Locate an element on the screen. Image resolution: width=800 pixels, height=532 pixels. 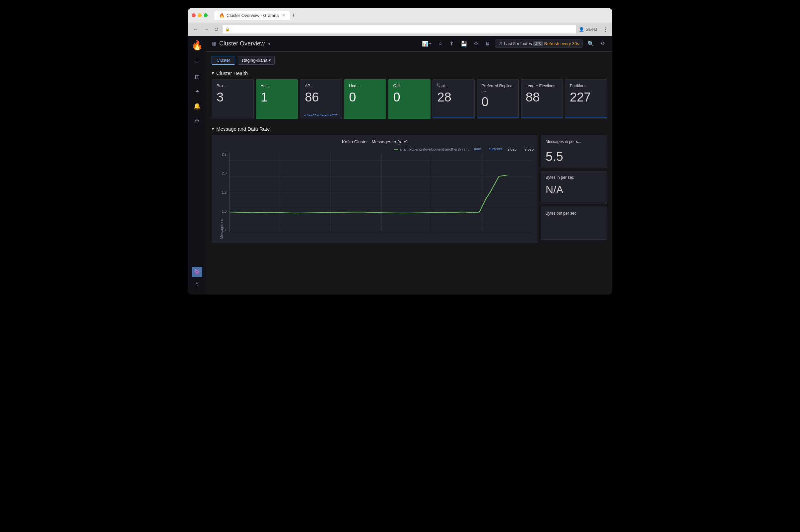
legend-item: altair-bigbang-development-anotherstream is located at coordinates (431, 149).